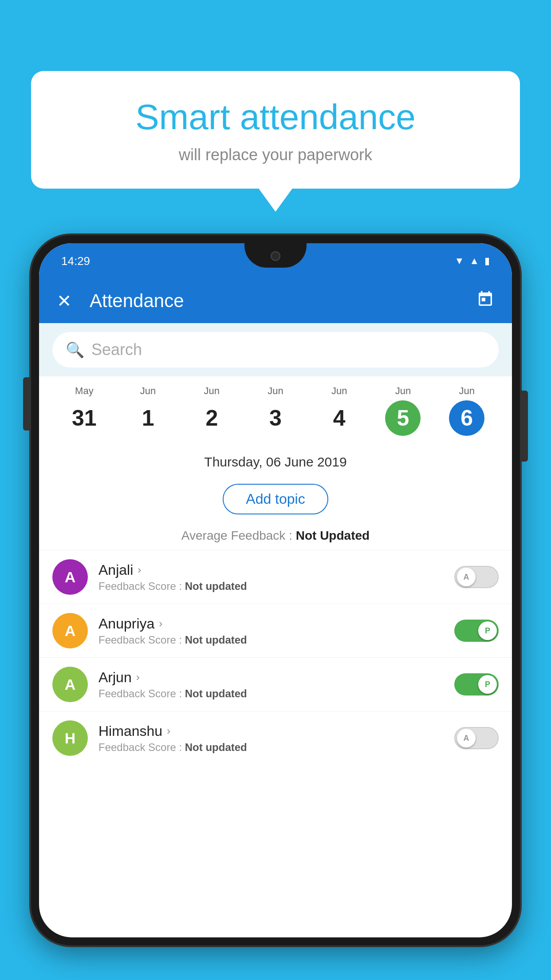 This screenshot has width=551, height=980. I want to click on search-placeholder: Search, so click(117, 350).